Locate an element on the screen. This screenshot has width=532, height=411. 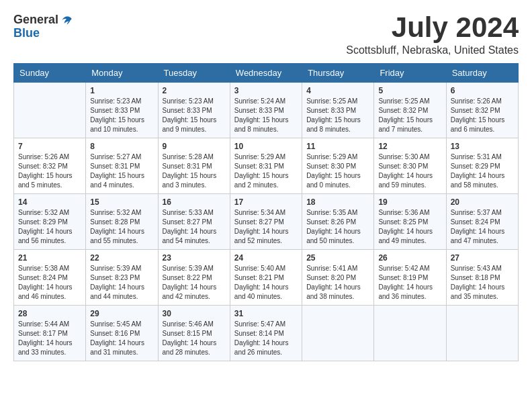
page-header: General Blue July 2024 Scottsbluff, Nebr… is located at coordinates (266, 35).